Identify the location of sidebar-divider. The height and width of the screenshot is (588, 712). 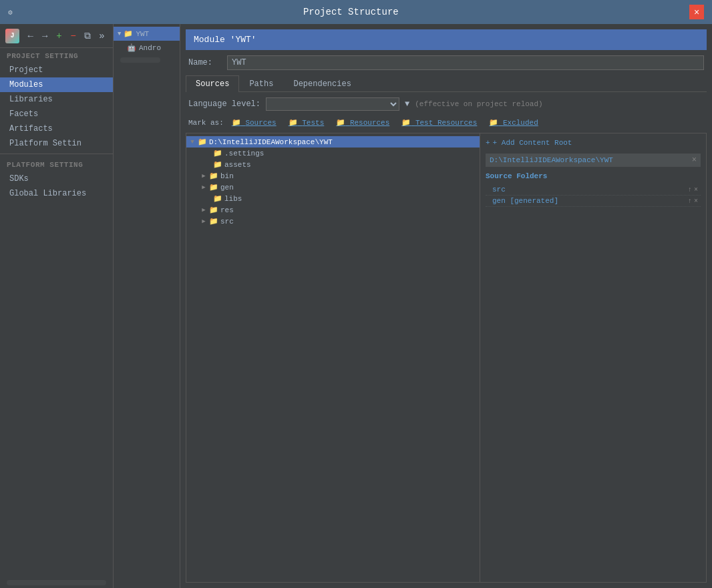
(56, 154).